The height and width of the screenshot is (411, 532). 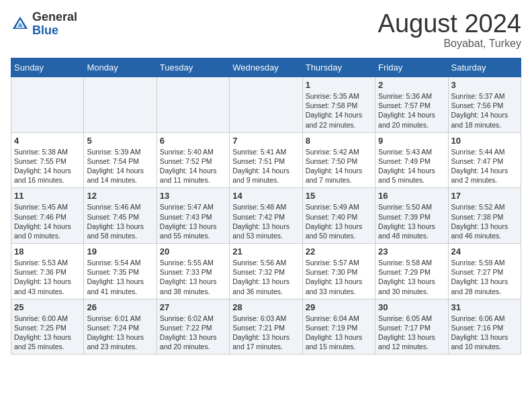 What do you see at coordinates (120, 308) in the screenshot?
I see `day-number: 26` at bounding box center [120, 308].